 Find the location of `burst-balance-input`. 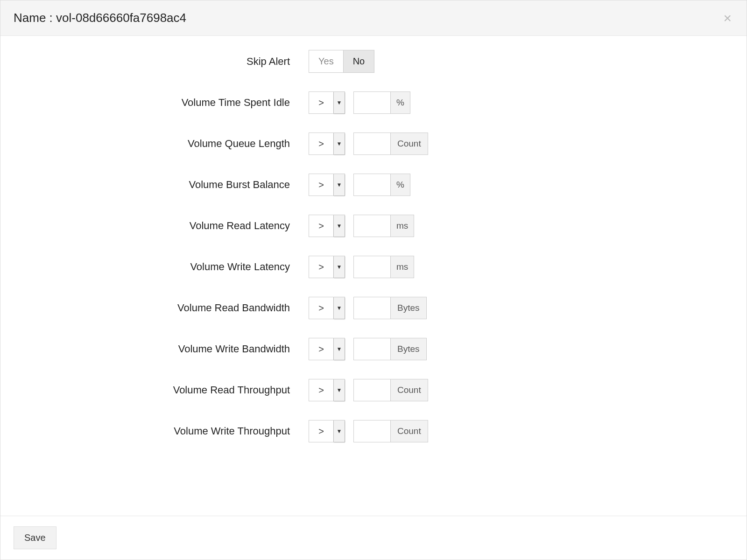

burst-balance-input is located at coordinates (372, 185).